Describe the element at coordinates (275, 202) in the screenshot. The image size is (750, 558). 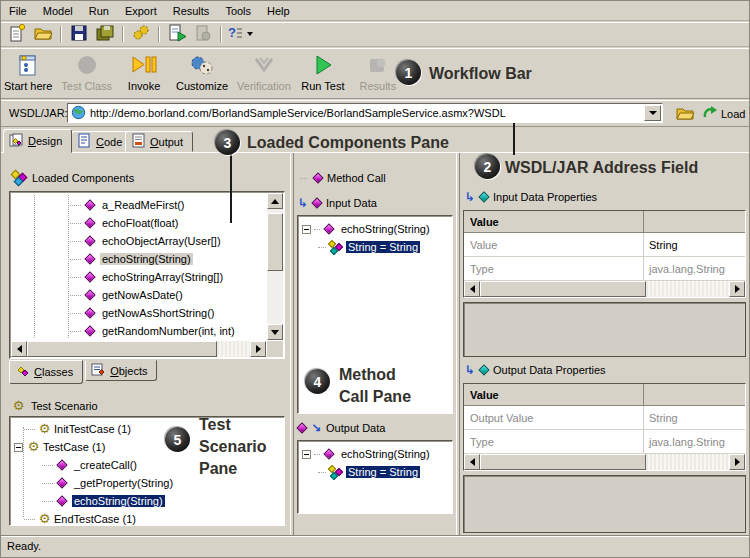
I see `triangle-up-icon` at that location.